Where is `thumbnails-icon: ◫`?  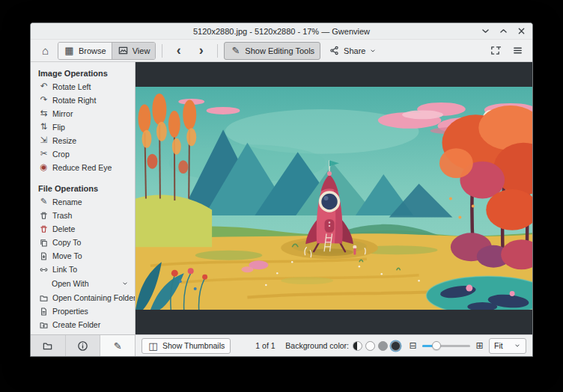 thumbnails-icon: ◫ is located at coordinates (153, 346).